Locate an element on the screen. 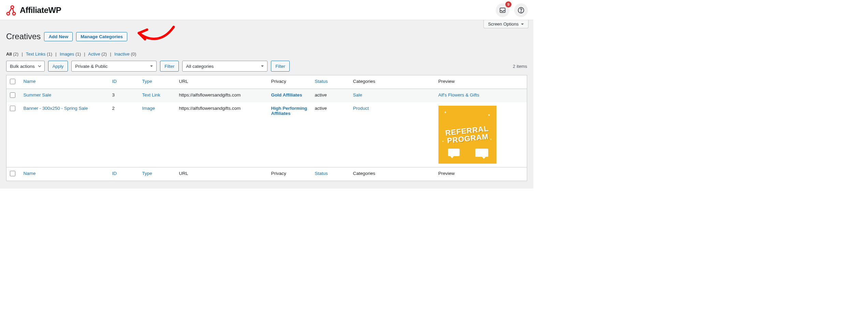 The height and width of the screenshot is (313, 868). filter-inactive: Inactive is located at coordinates (122, 54).